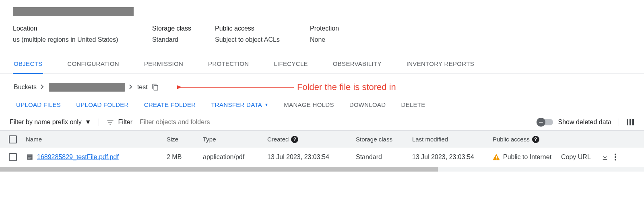 The image size is (644, 223). What do you see at coordinates (287, 87) in the screenshot?
I see `annotation-label: Folder the file is stored in` at bounding box center [287, 87].